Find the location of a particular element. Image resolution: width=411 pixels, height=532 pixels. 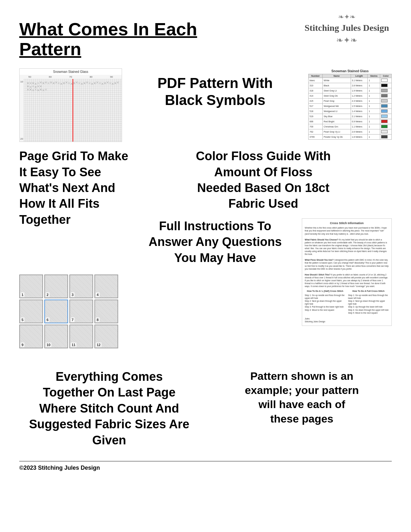

floss-row: 415 Pearl Gray 2.3 Meters 1 is located at coordinates (350, 101).